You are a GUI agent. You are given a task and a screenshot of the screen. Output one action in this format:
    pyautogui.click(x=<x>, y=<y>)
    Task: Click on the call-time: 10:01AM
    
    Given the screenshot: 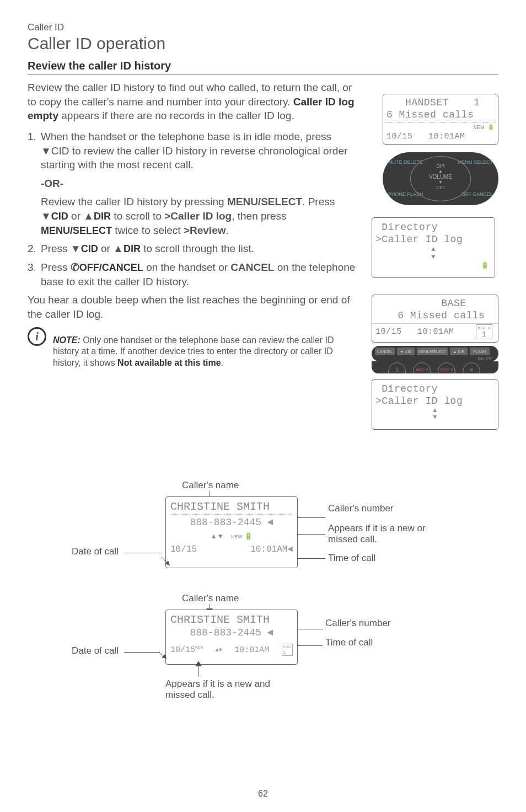 What is the action you would take?
    pyautogui.click(x=251, y=650)
    